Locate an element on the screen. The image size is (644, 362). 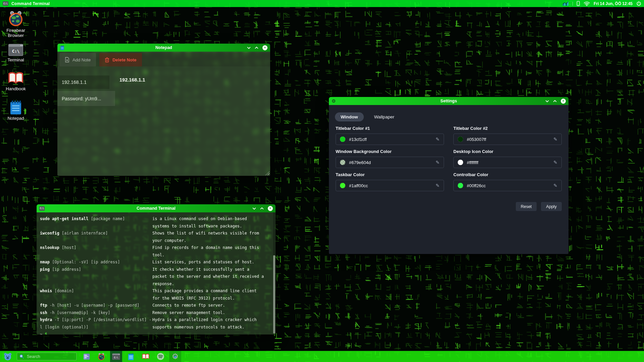
start-button is located at coordinates (7, 356).